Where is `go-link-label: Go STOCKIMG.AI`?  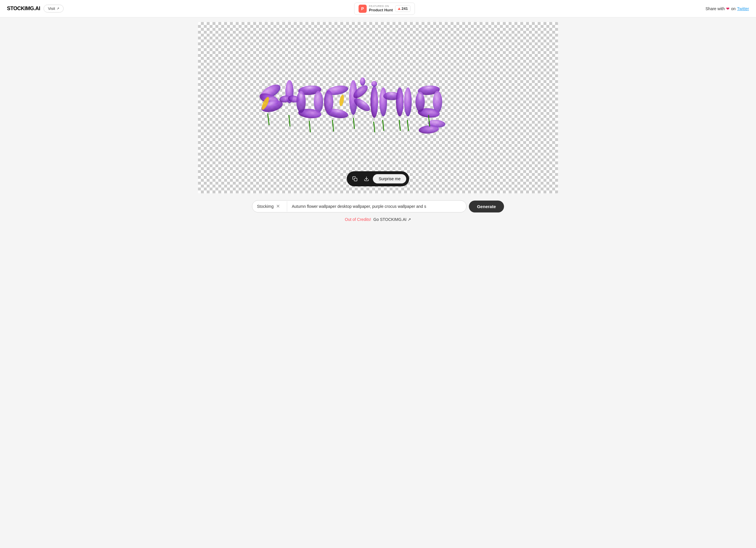
go-link-label: Go STOCKIMG.AI is located at coordinates (390, 219).